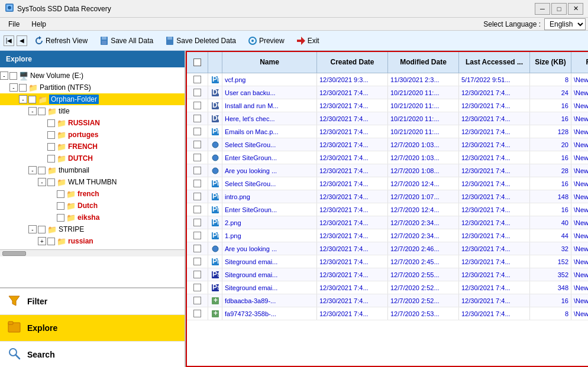  I want to click on maximize-button: □, so click(559, 9).